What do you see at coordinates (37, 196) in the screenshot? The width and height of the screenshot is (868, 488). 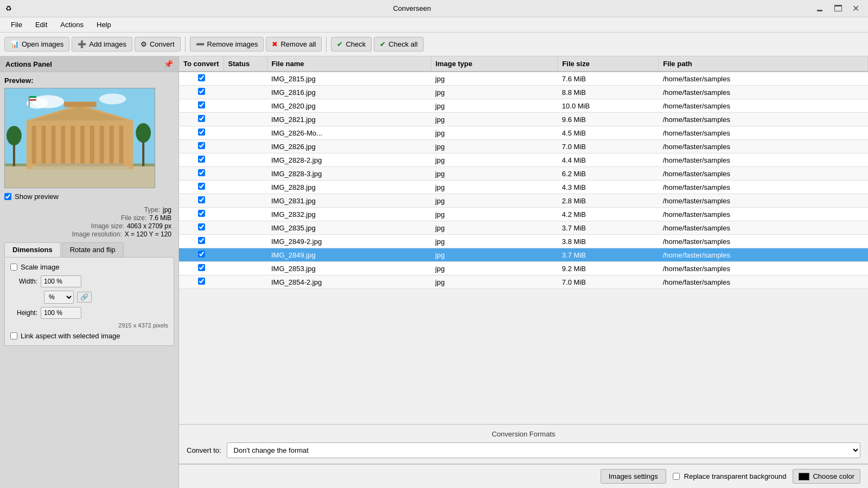 I see `show-preview-label: Show preview` at bounding box center [37, 196].